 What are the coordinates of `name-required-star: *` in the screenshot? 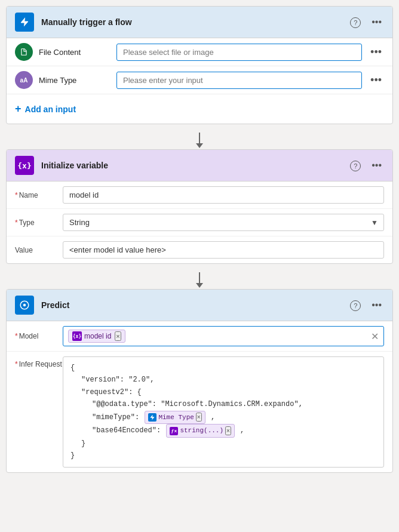 It's located at (17, 195).